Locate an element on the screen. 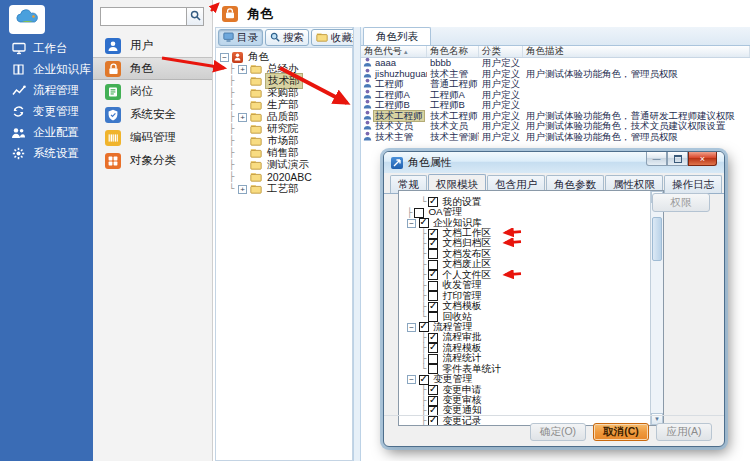 This screenshot has width=750, height=461. tree-tab-search: 搜索 is located at coordinates (287, 38).